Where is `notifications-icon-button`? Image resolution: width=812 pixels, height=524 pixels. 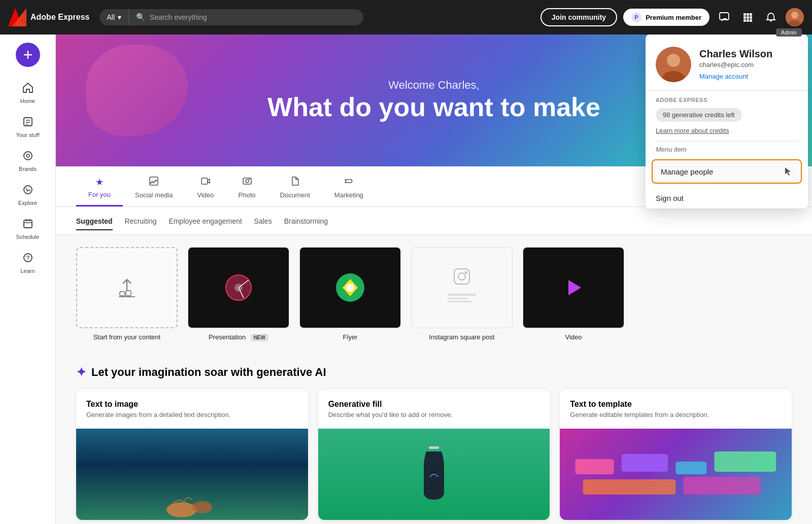
notifications-icon-button is located at coordinates (771, 17).